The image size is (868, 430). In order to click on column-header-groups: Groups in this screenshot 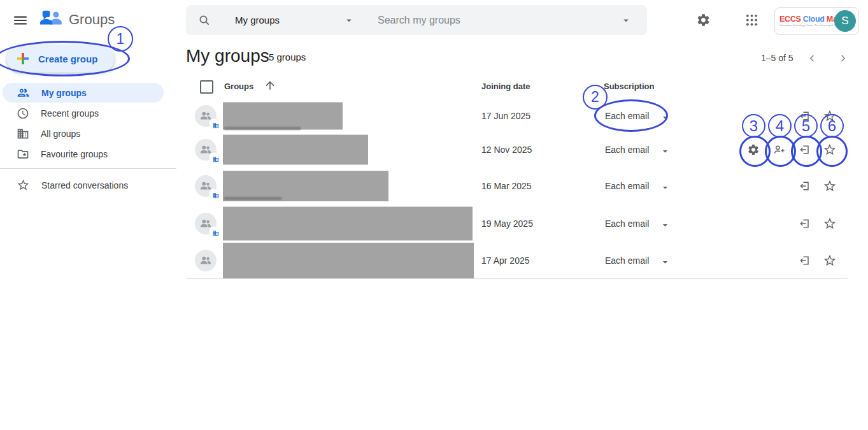, I will do `click(239, 87)`.